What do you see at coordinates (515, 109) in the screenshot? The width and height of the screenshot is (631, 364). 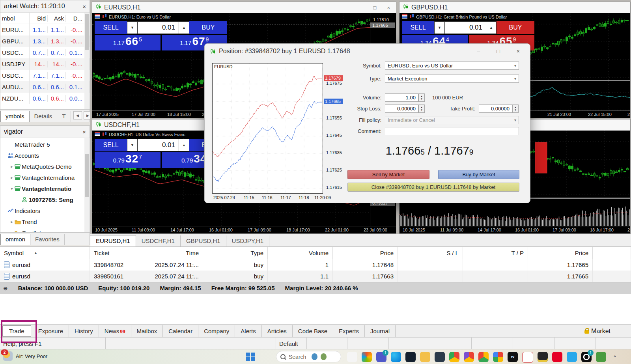 I see `takeprofit-spinner: ▲▼` at bounding box center [515, 109].